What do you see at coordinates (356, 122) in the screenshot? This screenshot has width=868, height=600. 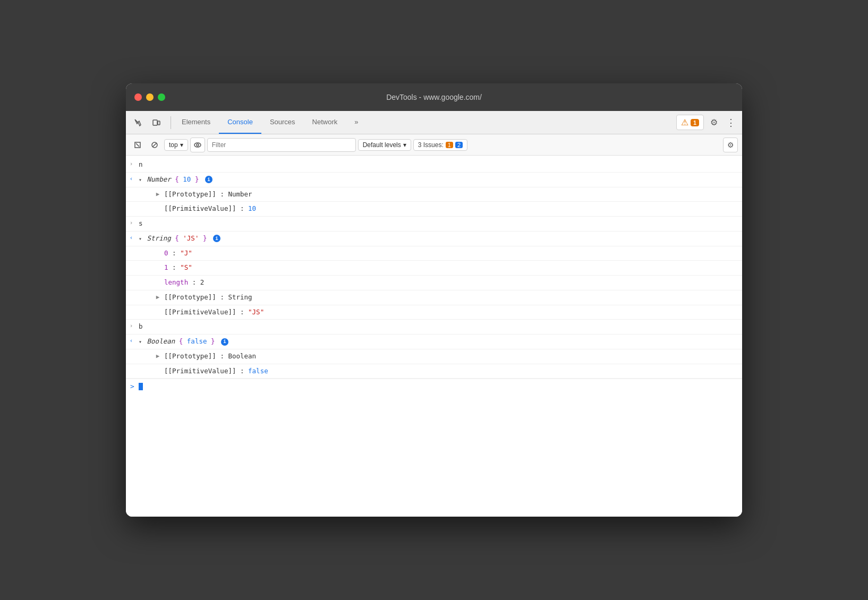 I see `tab-more: »` at bounding box center [356, 122].